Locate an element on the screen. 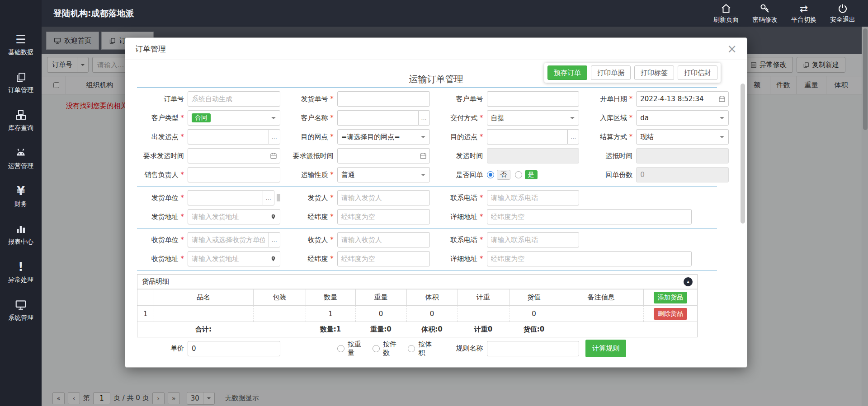  sidebar-item-finance: ¥ 财务 is located at coordinates (21, 196).